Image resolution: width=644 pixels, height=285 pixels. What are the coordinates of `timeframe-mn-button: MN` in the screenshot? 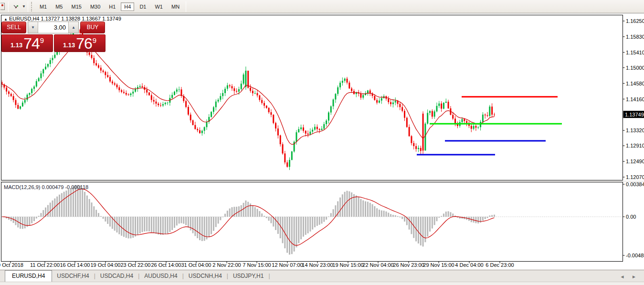 It's located at (176, 7).